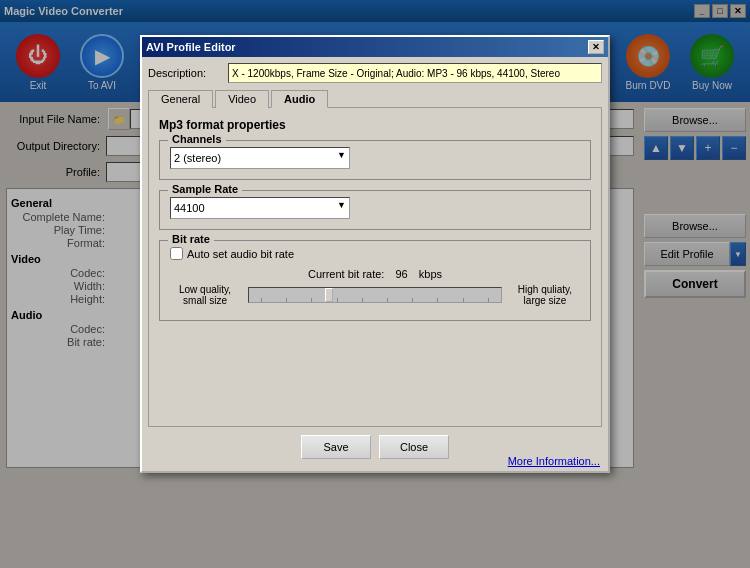  What do you see at coordinates (401, 274) in the screenshot?
I see `bitrate-value: 96` at bounding box center [401, 274].